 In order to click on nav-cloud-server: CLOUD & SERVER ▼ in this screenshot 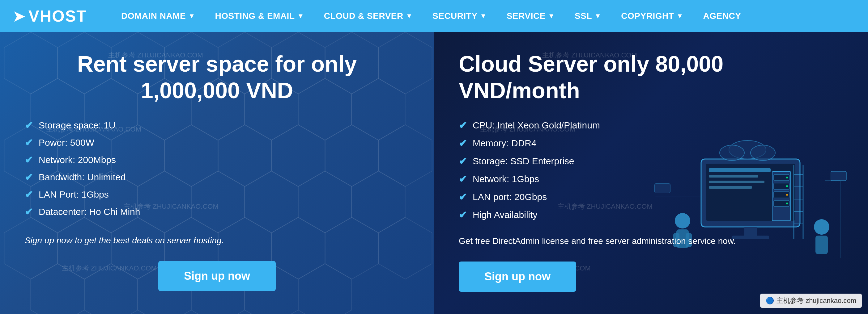, I will do `click(368, 16)`.